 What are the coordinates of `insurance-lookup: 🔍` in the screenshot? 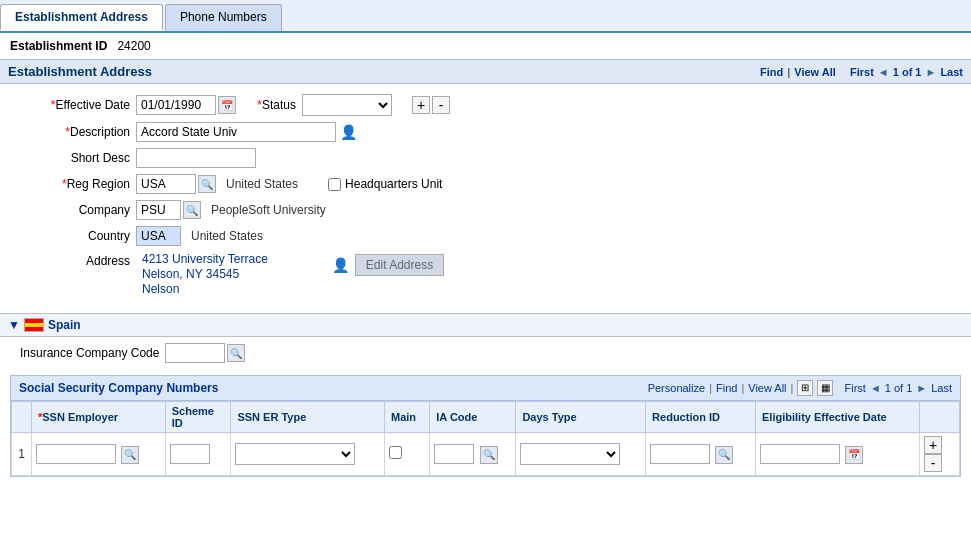 It's located at (236, 353).